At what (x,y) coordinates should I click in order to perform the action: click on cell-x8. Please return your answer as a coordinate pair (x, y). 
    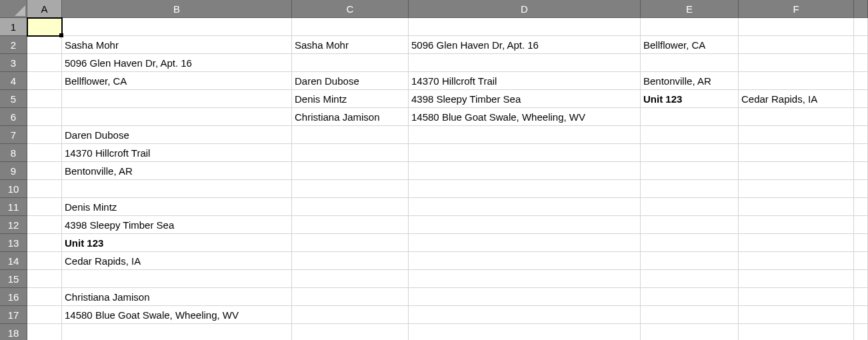
    Looking at the image, I should click on (861, 153).